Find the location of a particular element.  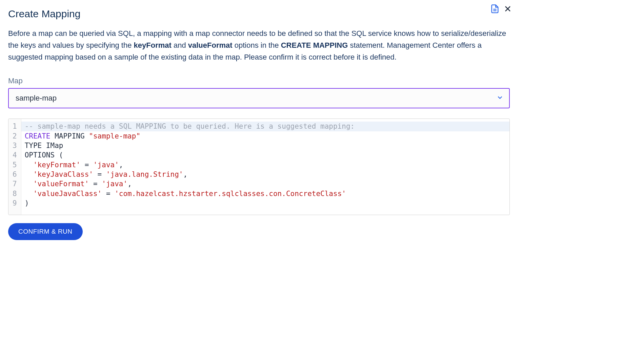

code-token: CREATE is located at coordinates (38, 136).